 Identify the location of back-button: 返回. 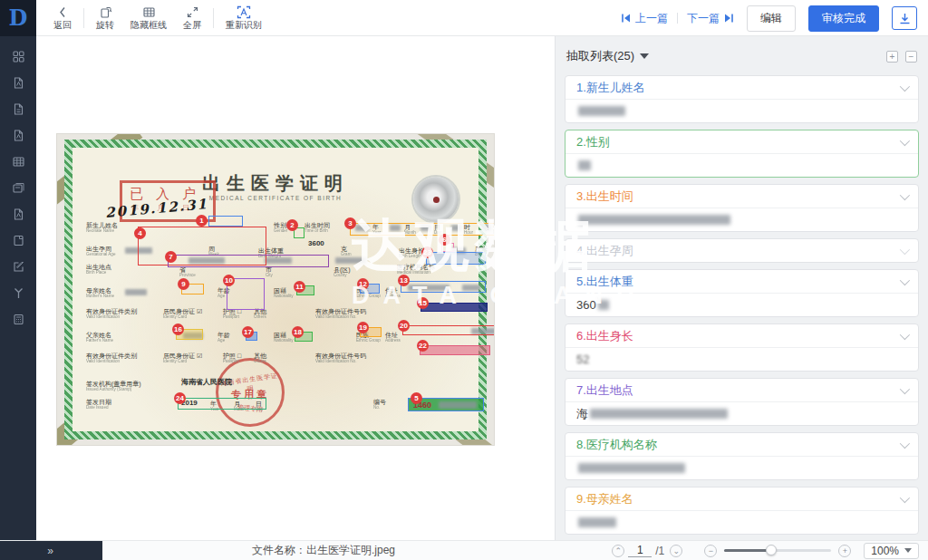
(63, 18).